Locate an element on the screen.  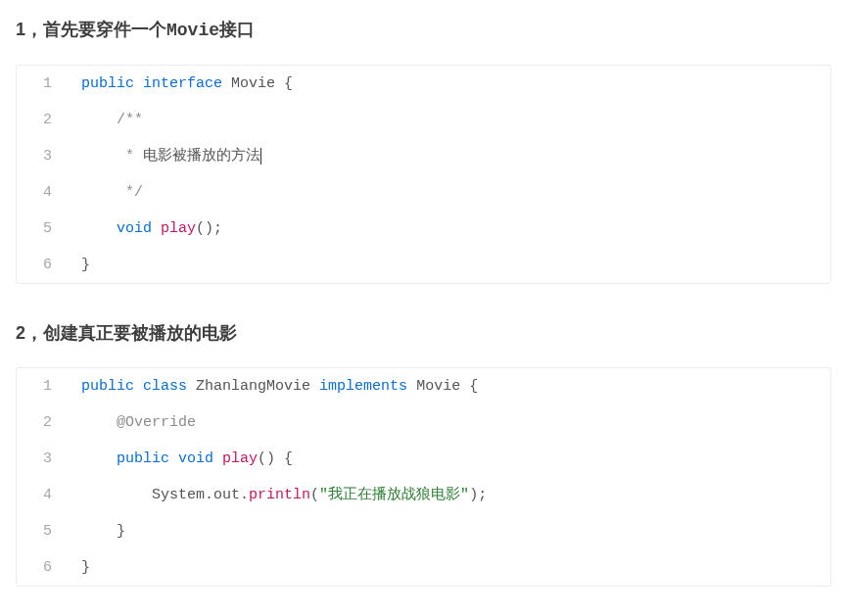
heading-mono: Movie is located at coordinates (193, 30).